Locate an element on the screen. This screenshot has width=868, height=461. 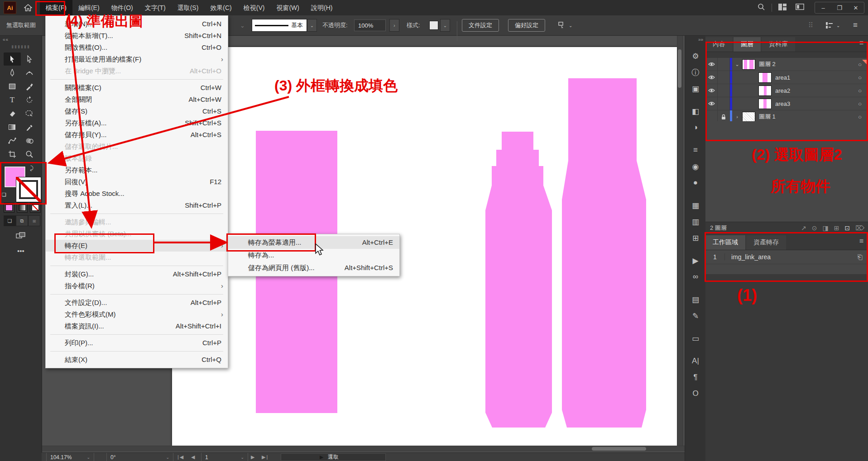
none-button is located at coordinates (35, 208).